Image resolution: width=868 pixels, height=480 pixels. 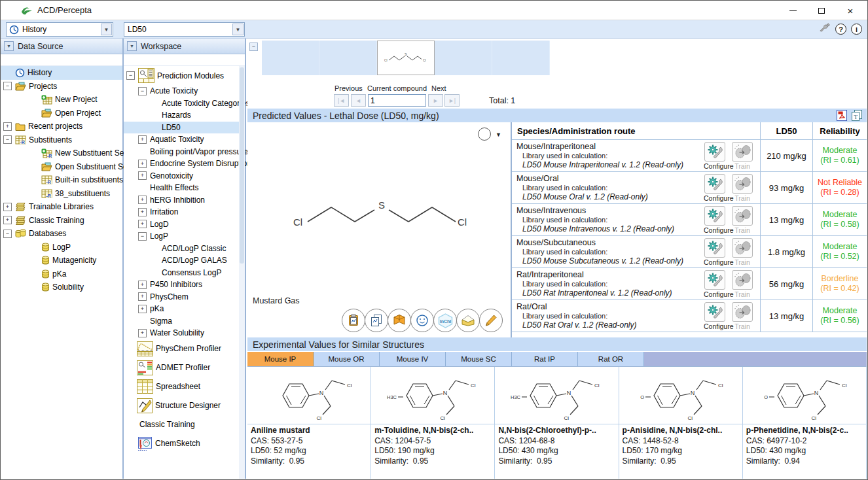 I want to click on tree-item-admet-profiler: ADMET Profiler, so click(x=185, y=368).